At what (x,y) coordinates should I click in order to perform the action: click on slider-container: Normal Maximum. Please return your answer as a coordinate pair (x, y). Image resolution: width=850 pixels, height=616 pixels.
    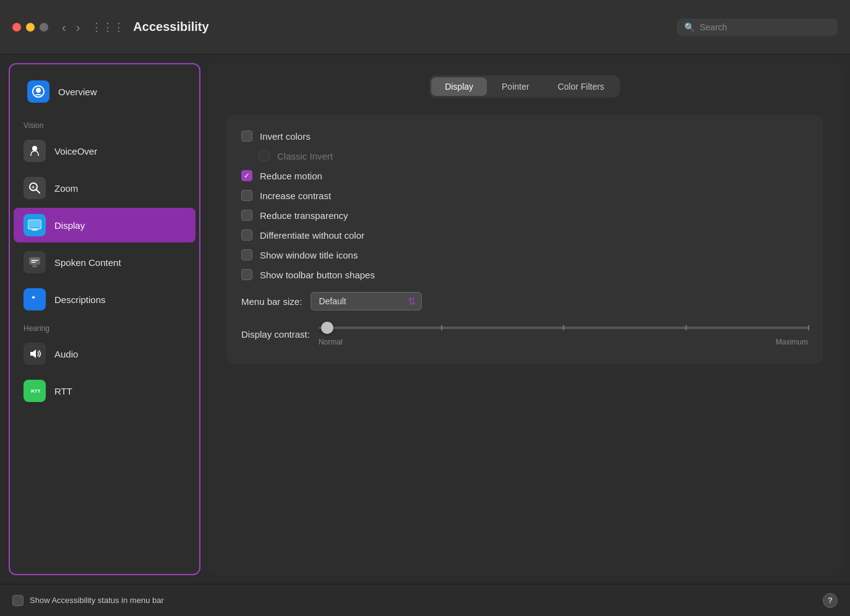
    Looking at the image, I should click on (563, 334).